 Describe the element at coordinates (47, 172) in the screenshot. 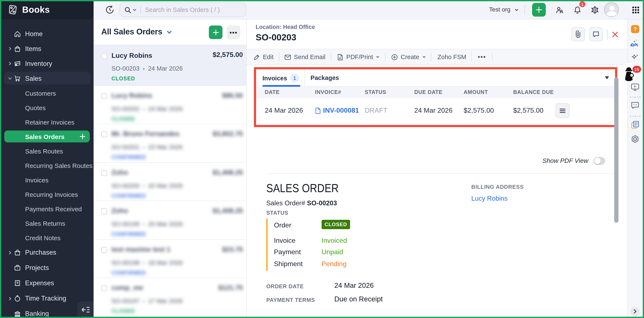

I see `sidebar-nav: HomeItemsInventorySalesCustomersQuotesRe…` at that location.